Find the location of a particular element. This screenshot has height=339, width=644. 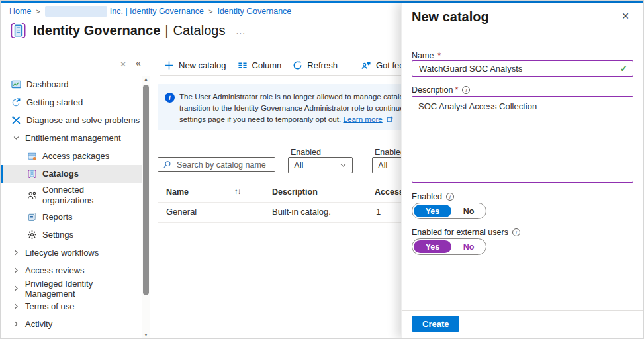

sidebar-item-settings: Settings is located at coordinates (71, 234).